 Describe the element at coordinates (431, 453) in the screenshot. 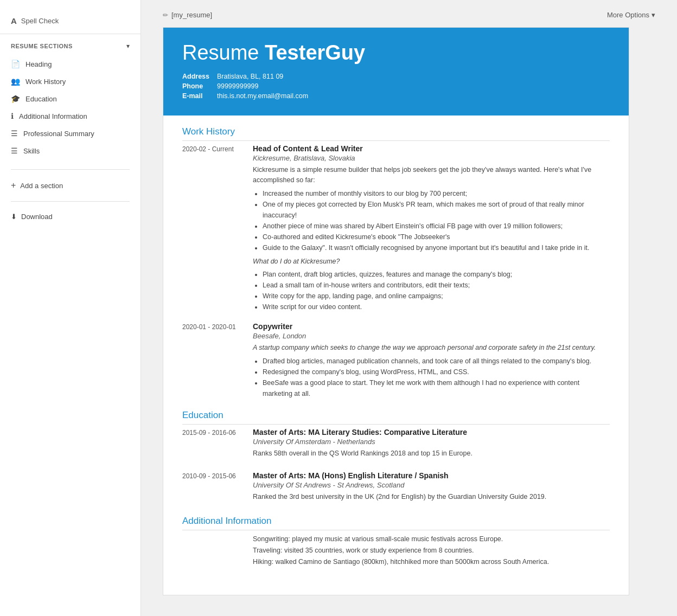

I see `education-entry-1-description: Ranks 58th overall in the QS World Ranki…` at that location.